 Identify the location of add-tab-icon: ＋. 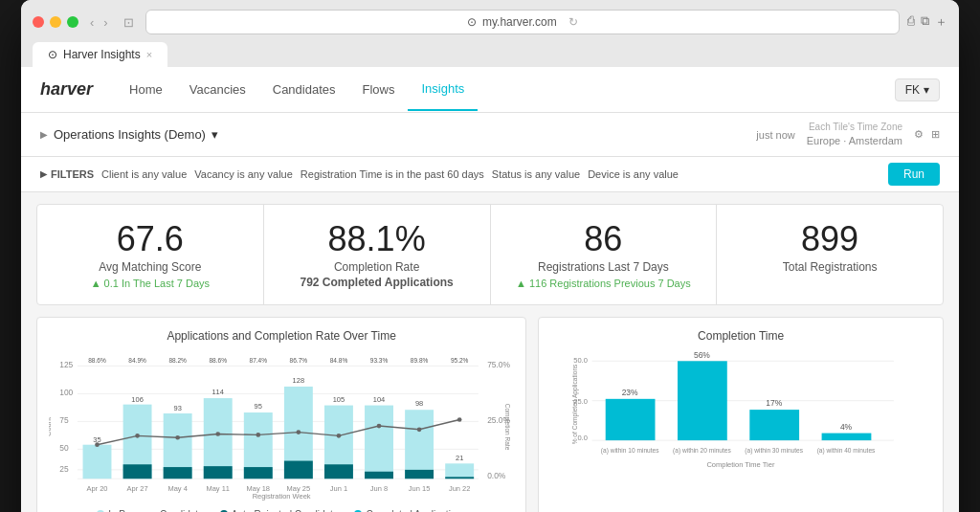
(942, 22).